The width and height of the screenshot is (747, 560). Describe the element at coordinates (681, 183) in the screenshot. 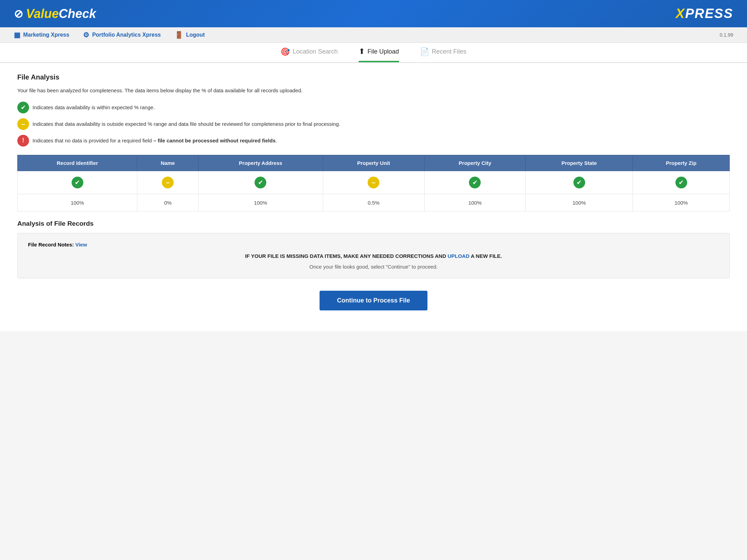

I see `zip-status-icon: ✔` at that location.